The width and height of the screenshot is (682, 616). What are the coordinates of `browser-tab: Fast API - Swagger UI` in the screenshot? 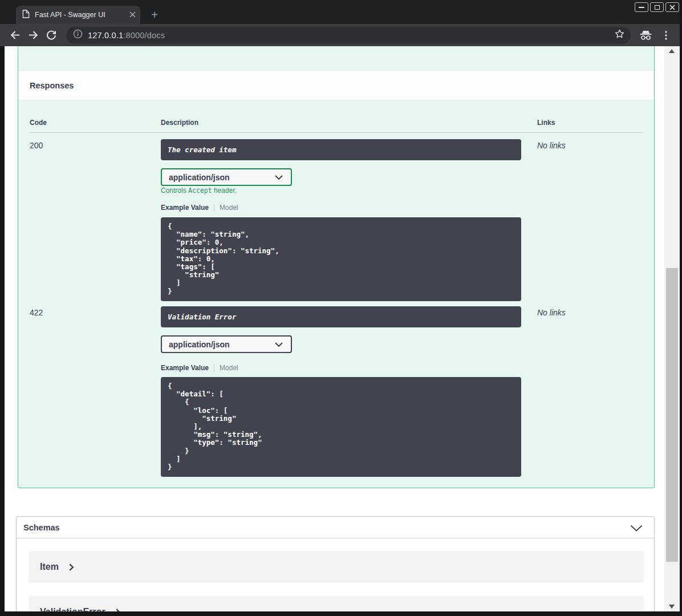 It's located at (78, 15).